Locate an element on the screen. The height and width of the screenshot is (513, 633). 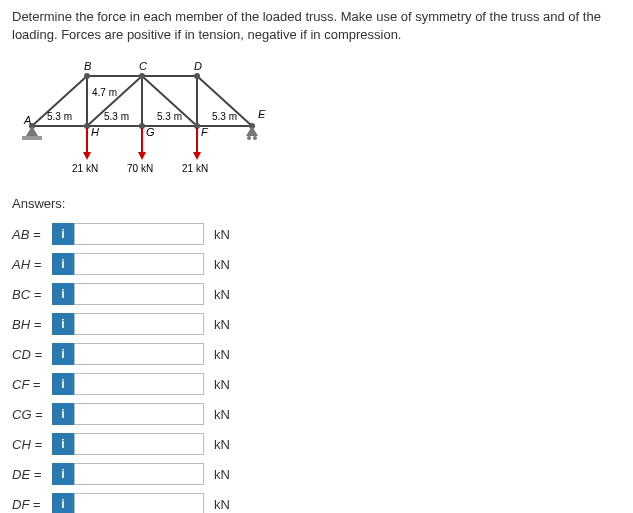
answer-row: CF =ikN is located at coordinates (316, 384).